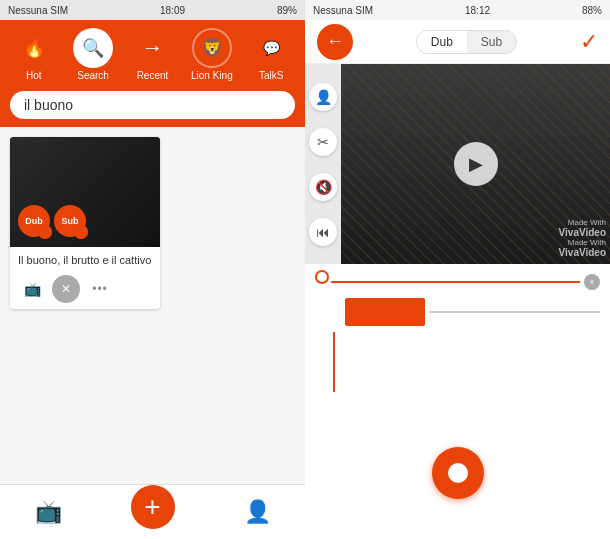 This screenshot has height=539, width=610. What do you see at coordinates (212, 48) in the screenshot?
I see `lion-king-icon: 🦁` at bounding box center [212, 48].